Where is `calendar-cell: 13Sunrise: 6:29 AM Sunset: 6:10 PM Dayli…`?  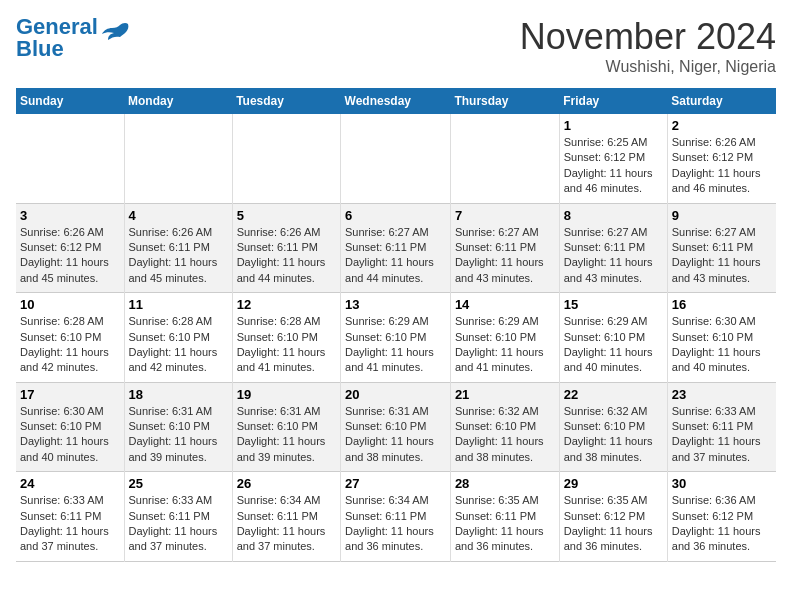
calendar-cell: 13Sunrise: 6:29 AM Sunset: 6:10 PM Dayli… is located at coordinates (396, 338).